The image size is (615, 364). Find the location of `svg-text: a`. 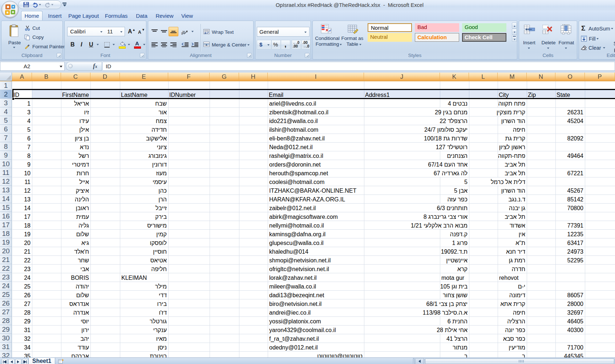

svg-text: a is located at coordinates (206, 45).